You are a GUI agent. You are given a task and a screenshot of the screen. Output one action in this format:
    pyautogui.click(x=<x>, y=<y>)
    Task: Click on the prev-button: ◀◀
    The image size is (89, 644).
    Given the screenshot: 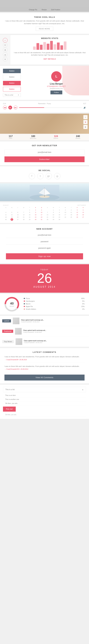 What is the action you would take?
    pyautogui.click(x=5, y=108)
    